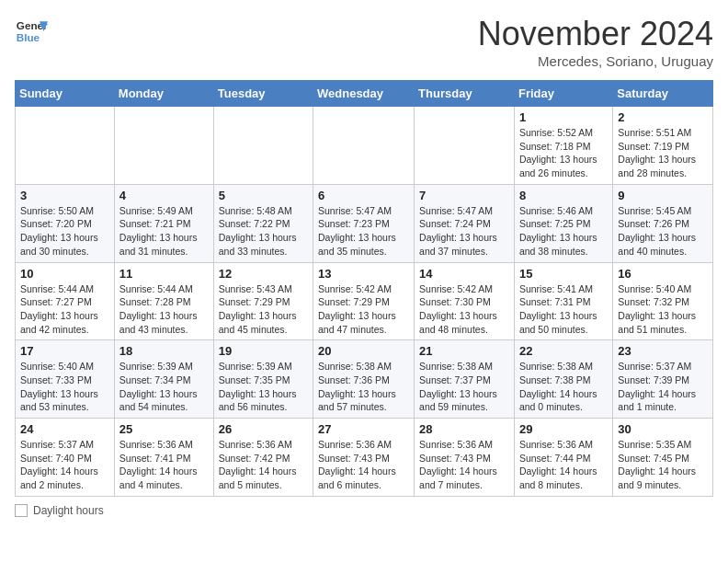  I want to click on svg-text: Blue, so click(28, 37).